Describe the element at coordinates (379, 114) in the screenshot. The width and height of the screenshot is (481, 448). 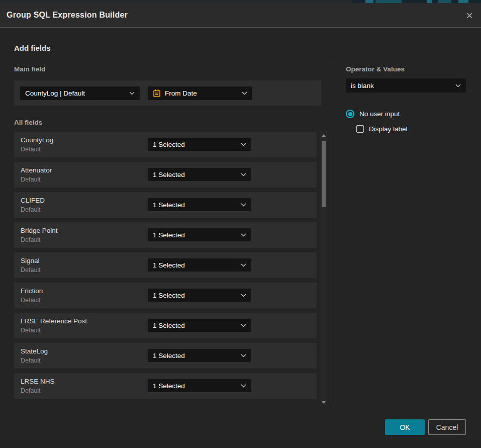
I see `radio-label: No user input` at that location.